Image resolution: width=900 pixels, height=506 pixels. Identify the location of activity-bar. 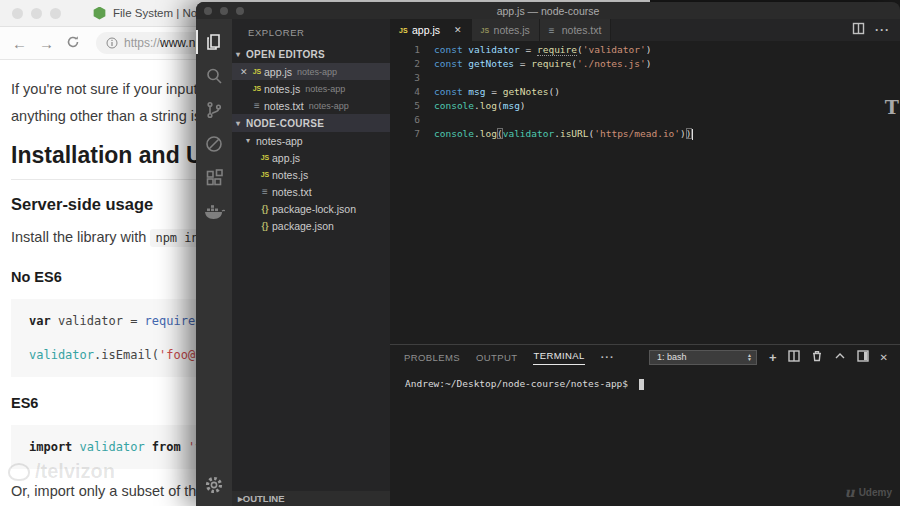
(214, 262).